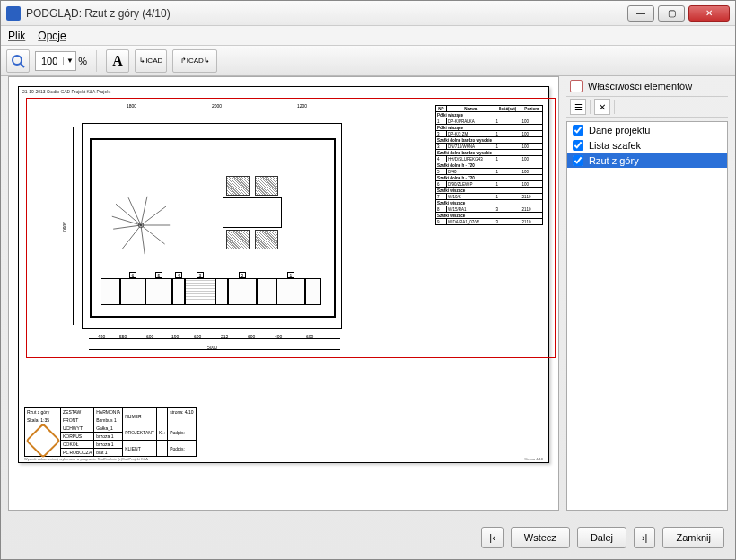 The height and width of the screenshot is (560, 736). What do you see at coordinates (65, 226) in the screenshot?
I see `dim-left: 3060` at bounding box center [65, 226].